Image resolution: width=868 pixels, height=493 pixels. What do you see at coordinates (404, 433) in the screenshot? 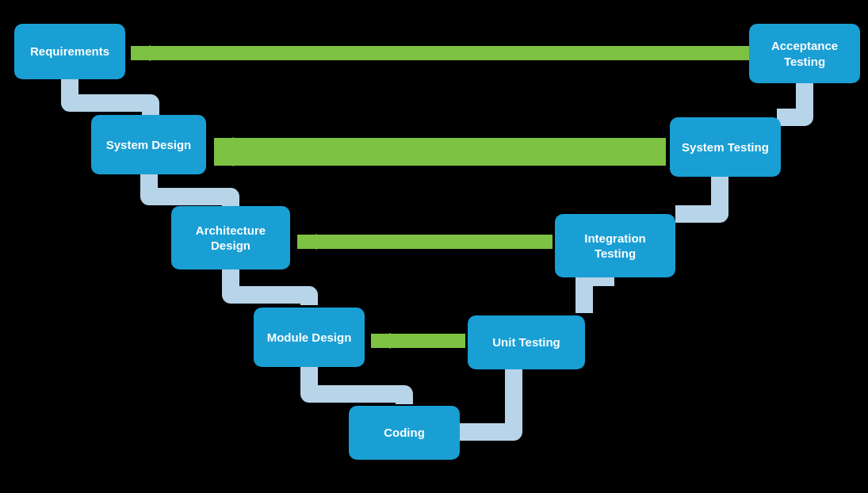
I see `coding-box: Coding` at bounding box center [404, 433].